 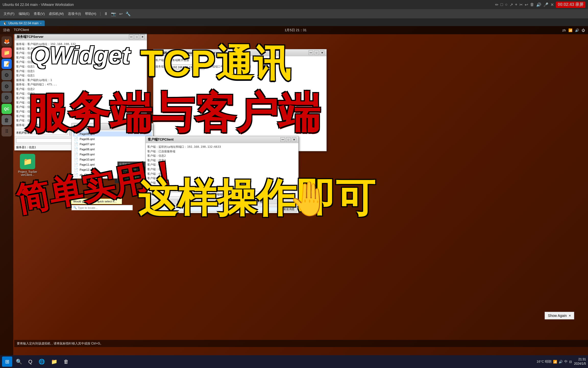 What do you see at coordinates (557, 316) in the screenshot?
I see `show-again-label: Show Again` at bounding box center [557, 316].